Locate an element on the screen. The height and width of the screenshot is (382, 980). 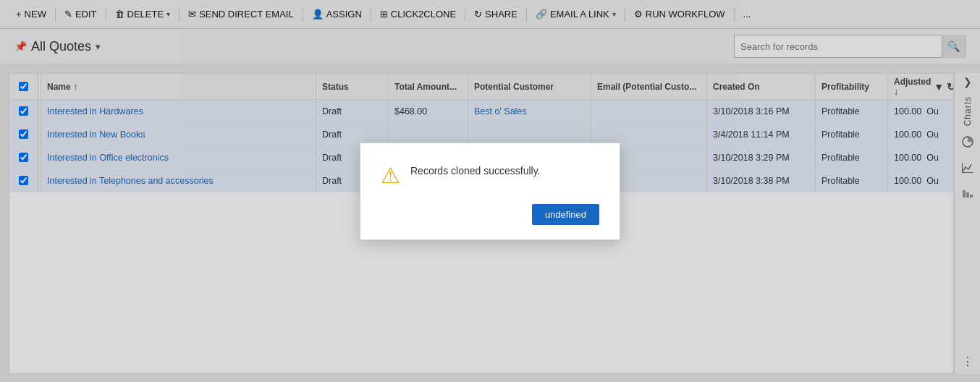
modal-message: Records cloned successfully. is located at coordinates (475, 171).